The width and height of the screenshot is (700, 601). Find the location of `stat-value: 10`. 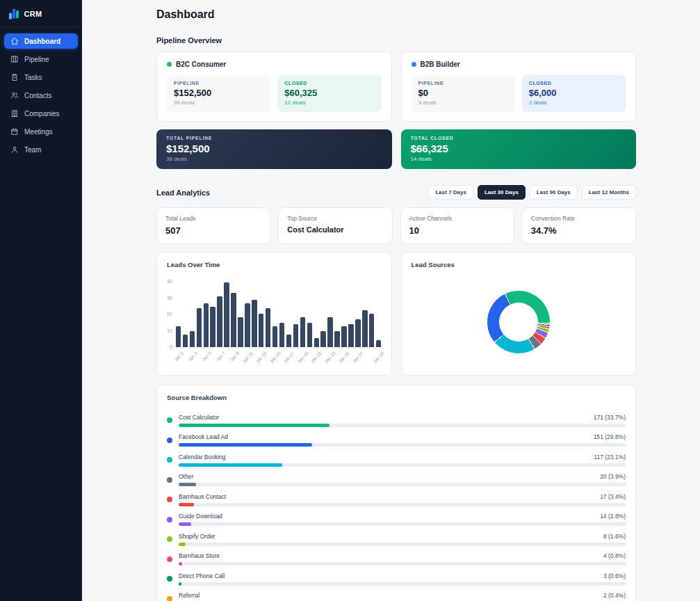

stat-value: 10 is located at coordinates (457, 231).